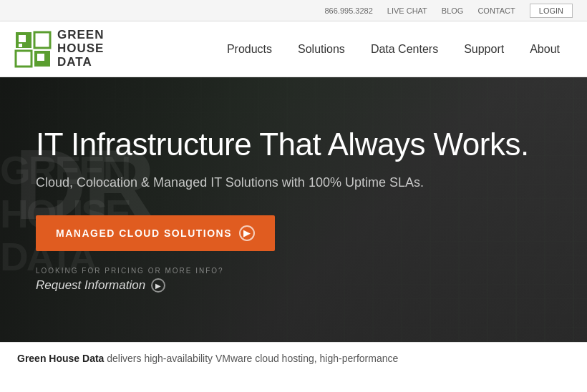 The height and width of the screenshot is (392, 587). Describe the element at coordinates (294, 280) in the screenshot. I see `request-info: LOOKING FOR PRICING OR MORE INFO? Reques…` at that location.